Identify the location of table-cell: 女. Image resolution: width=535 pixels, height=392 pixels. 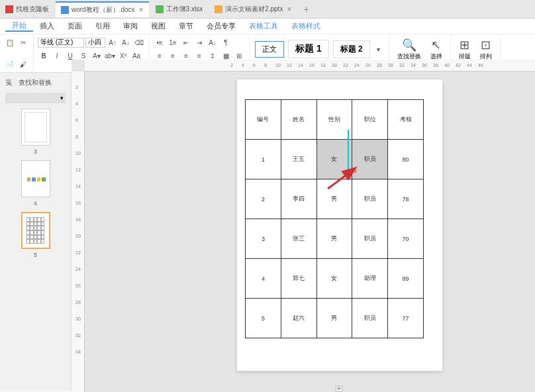
(334, 279).